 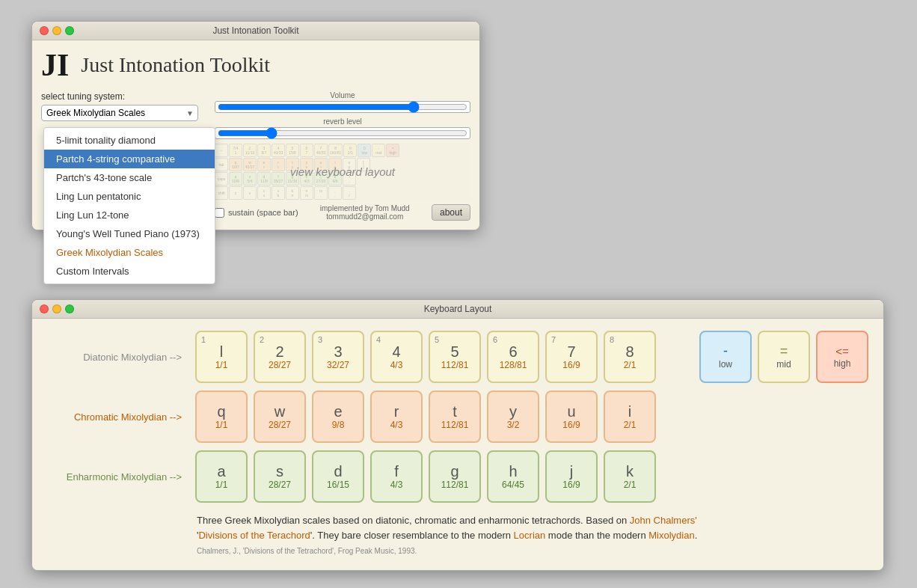 What do you see at coordinates (57, 31) in the screenshot?
I see `minimize-button` at bounding box center [57, 31].